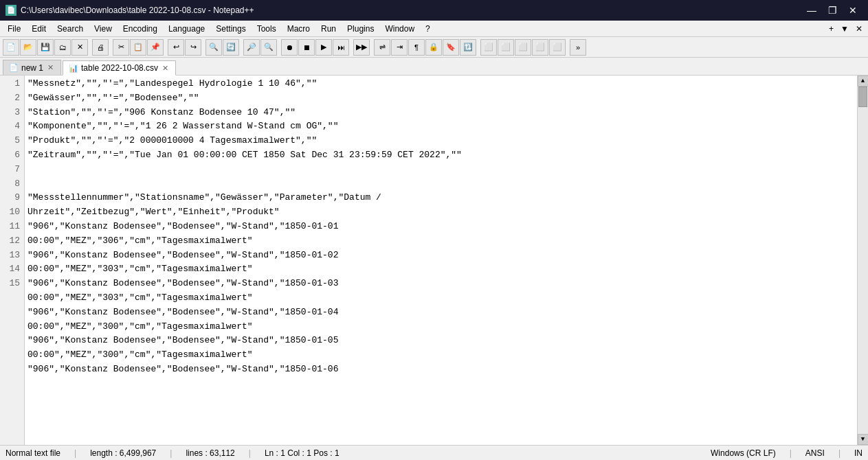 This screenshot has width=868, height=460. What do you see at coordinates (100, 47) in the screenshot?
I see `print-button: 🖨` at bounding box center [100, 47].